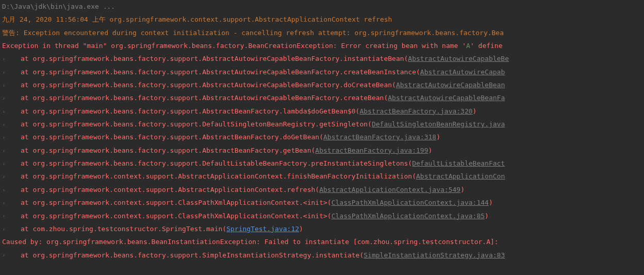 The height and width of the screenshot is (275, 644). I want to click on source-link: SimpleInstantiationStrategy.java:83, so click(434, 255).